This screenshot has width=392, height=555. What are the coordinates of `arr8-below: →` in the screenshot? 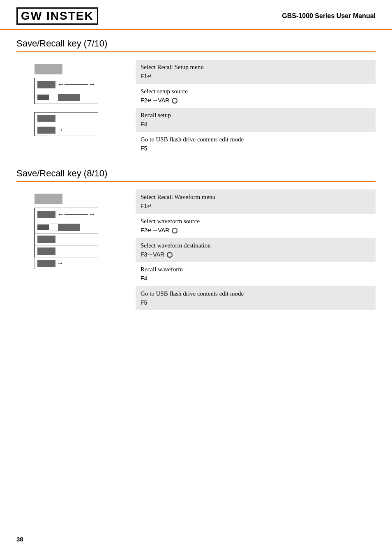 It's located at (60, 263).